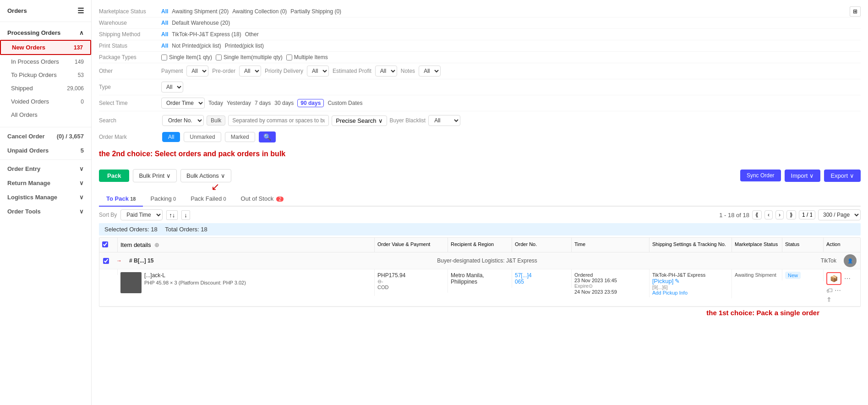 Image resolution: width=868 pixels, height=405 pixels. What do you see at coordinates (677, 281) in the screenshot?
I see `edit-icon: ✎` at bounding box center [677, 281].